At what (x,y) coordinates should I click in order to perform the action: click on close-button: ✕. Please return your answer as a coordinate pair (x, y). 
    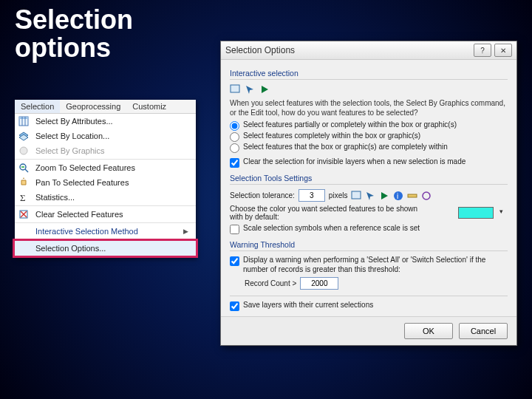
    Looking at the image, I should click on (503, 50).